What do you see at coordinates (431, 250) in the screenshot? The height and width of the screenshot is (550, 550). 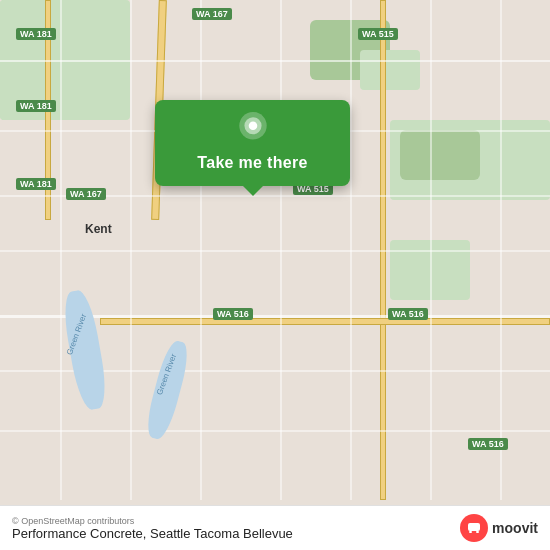 I see `street-v6` at bounding box center [431, 250].